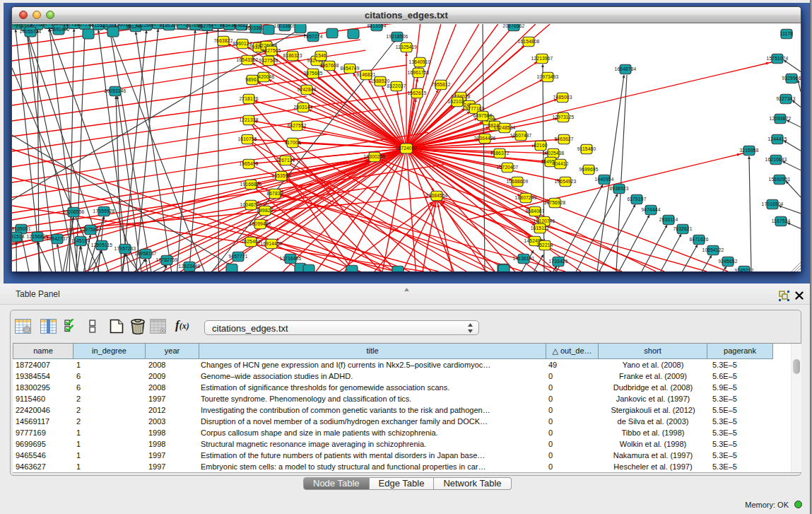 The width and height of the screenshot is (812, 514). What do you see at coordinates (247, 139) in the screenshot?
I see `svg-text: 1610755` at bounding box center [247, 139].